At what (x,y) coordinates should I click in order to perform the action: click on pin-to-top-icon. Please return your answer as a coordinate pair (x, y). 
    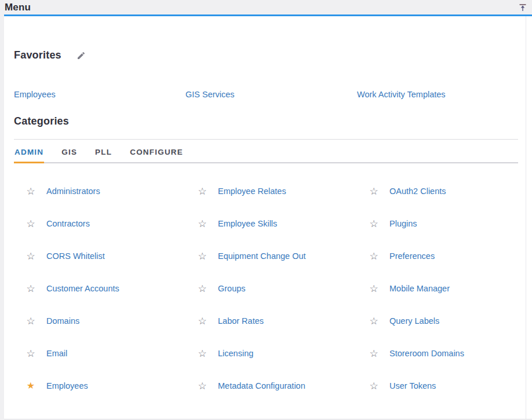
    Looking at the image, I should click on (523, 8).